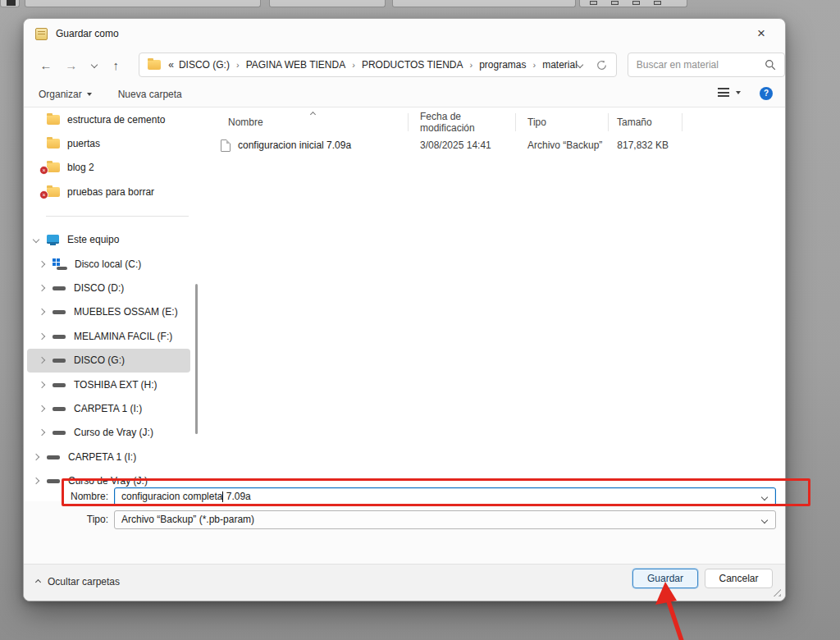 The image size is (840, 640). Describe the element at coordinates (112, 192) in the screenshot. I see `sidebar-folder-item: ×pruebas para borrar` at that location.